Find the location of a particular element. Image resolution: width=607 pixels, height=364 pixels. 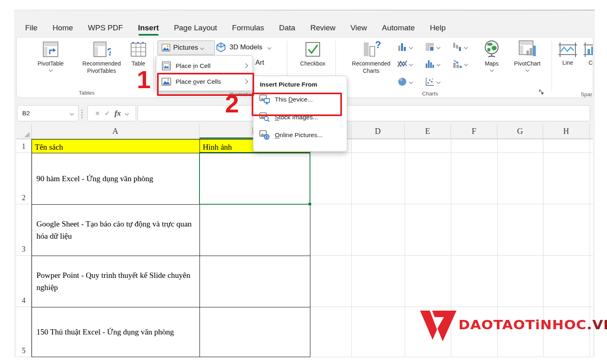

name-box-value: B2 is located at coordinates (26, 113).